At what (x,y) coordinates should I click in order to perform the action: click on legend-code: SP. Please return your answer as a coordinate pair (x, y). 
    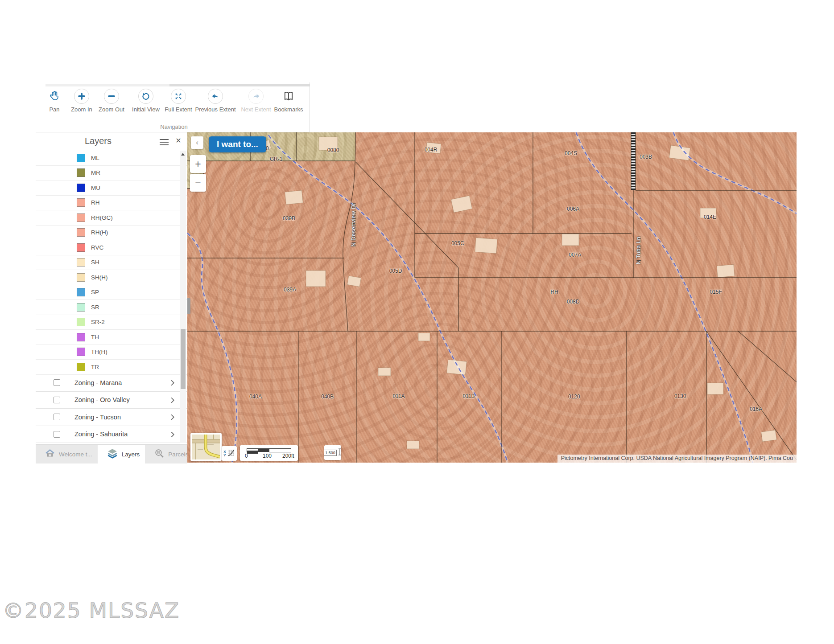
    Looking at the image, I should click on (95, 292).